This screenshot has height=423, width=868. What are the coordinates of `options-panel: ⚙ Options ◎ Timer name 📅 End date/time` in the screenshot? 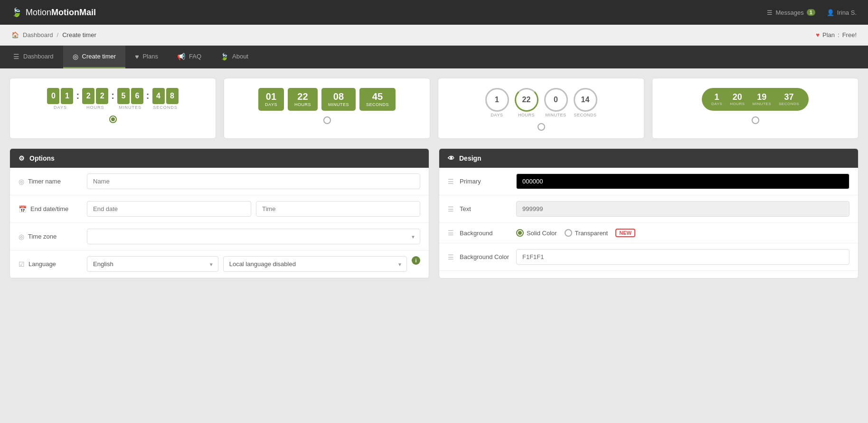 It's located at (219, 213).